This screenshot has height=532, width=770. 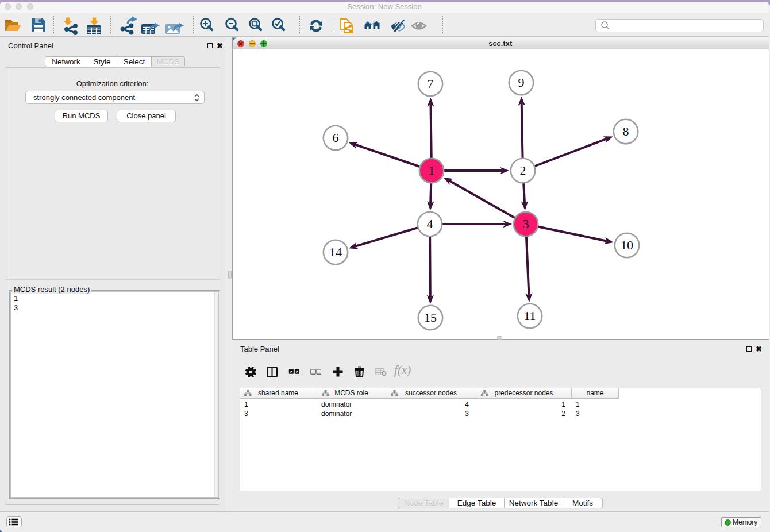 What do you see at coordinates (430, 317) in the screenshot?
I see `svg-text: 15` at bounding box center [430, 317].